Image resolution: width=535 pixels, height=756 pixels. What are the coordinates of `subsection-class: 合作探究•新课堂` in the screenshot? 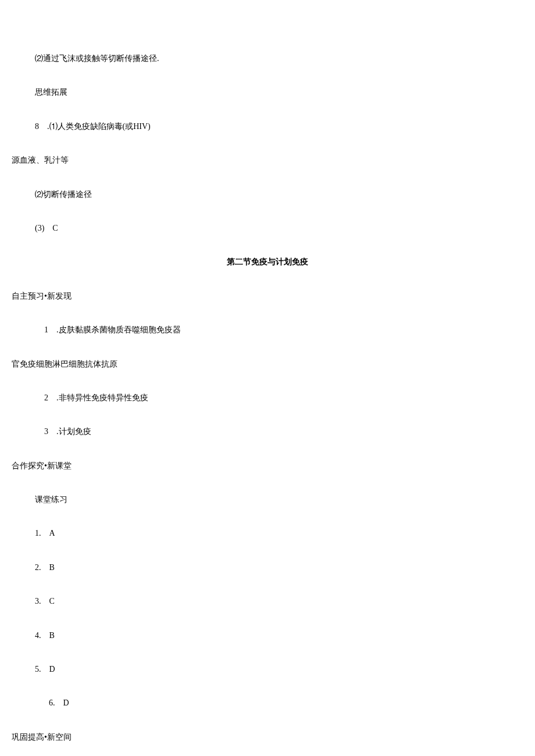 It's located at (268, 466).